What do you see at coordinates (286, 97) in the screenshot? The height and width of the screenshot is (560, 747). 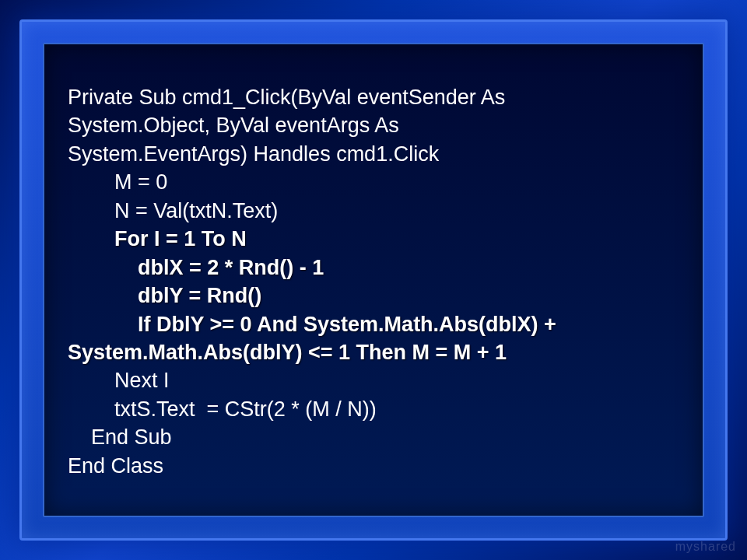 I see `code-line-1: Private Sub cmd1_Click(ByVal eventSender…` at bounding box center [286, 97].